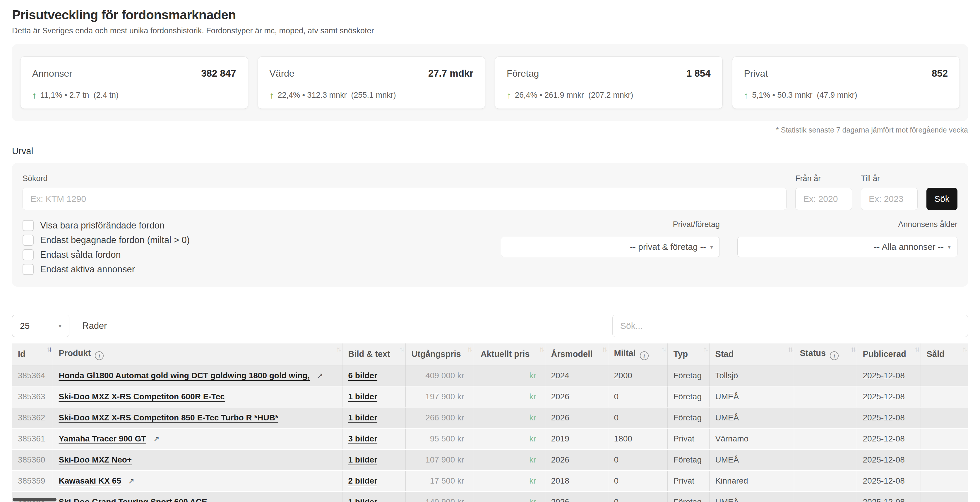 Image resolution: width=980 pixels, height=502 pixels. Describe the element at coordinates (439, 354) in the screenshot. I see `column-header-utgangspris: Utgångspris ↑↓` at that location.